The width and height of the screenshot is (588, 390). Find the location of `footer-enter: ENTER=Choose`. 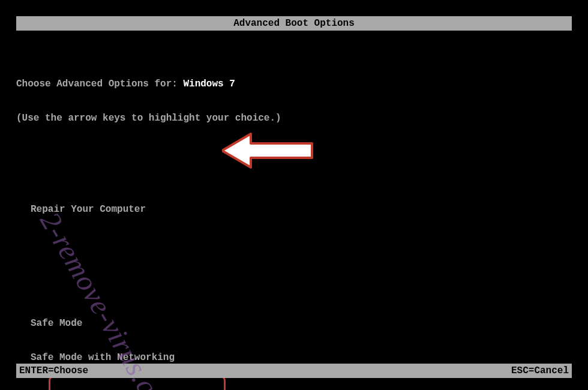

footer-enter: ENTER=Choose is located at coordinates (54, 371).